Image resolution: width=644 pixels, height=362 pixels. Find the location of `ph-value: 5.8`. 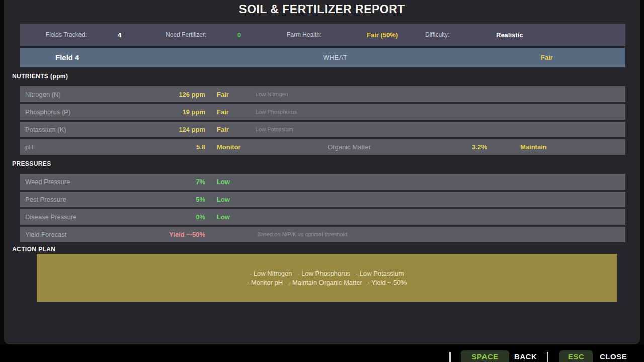

ph-value: 5.8 is located at coordinates (113, 147).